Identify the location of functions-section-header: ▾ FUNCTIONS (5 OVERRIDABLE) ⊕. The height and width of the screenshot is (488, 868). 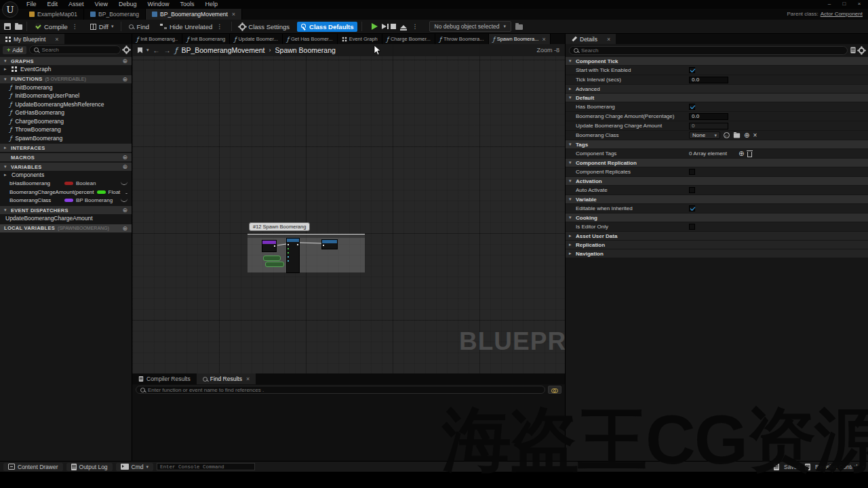
(66, 79).